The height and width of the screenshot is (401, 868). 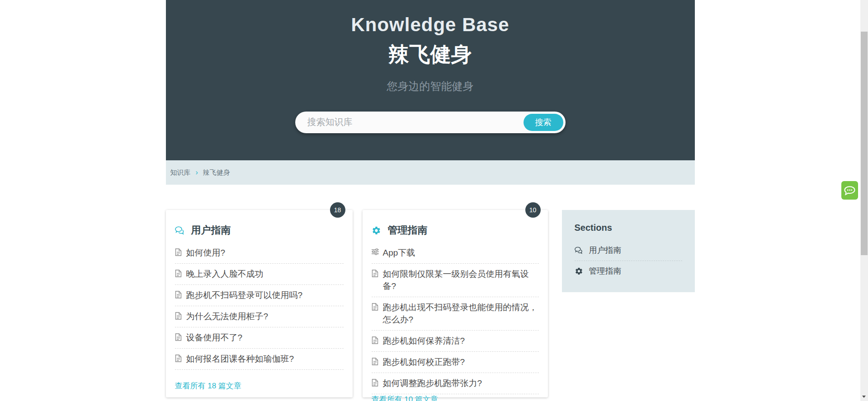 What do you see at coordinates (864, 396) in the screenshot?
I see `scrollbar-down-arrow-icon` at bounding box center [864, 396].